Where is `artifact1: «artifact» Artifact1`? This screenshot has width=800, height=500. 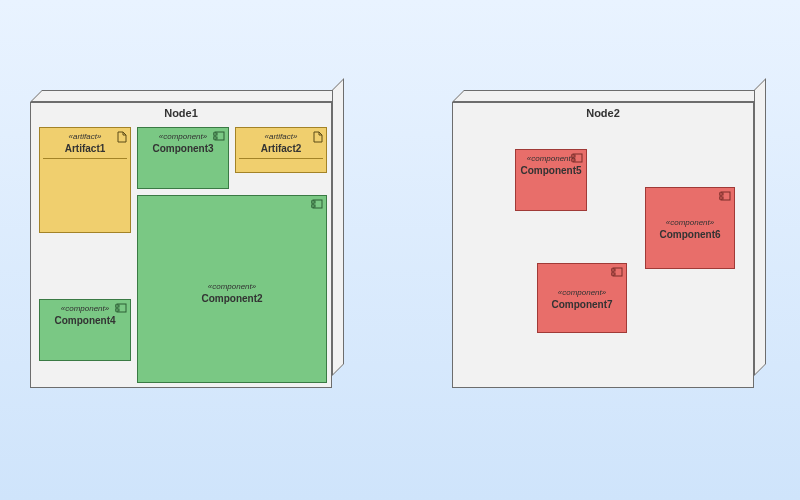
artifact1: «artifact» Artifact1 is located at coordinates (85, 180).